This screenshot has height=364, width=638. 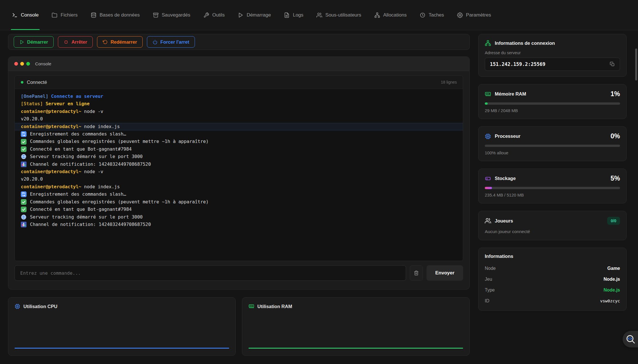 What do you see at coordinates (124, 42) in the screenshot?
I see `restart-button-label: Redémarrer` at bounding box center [124, 42].